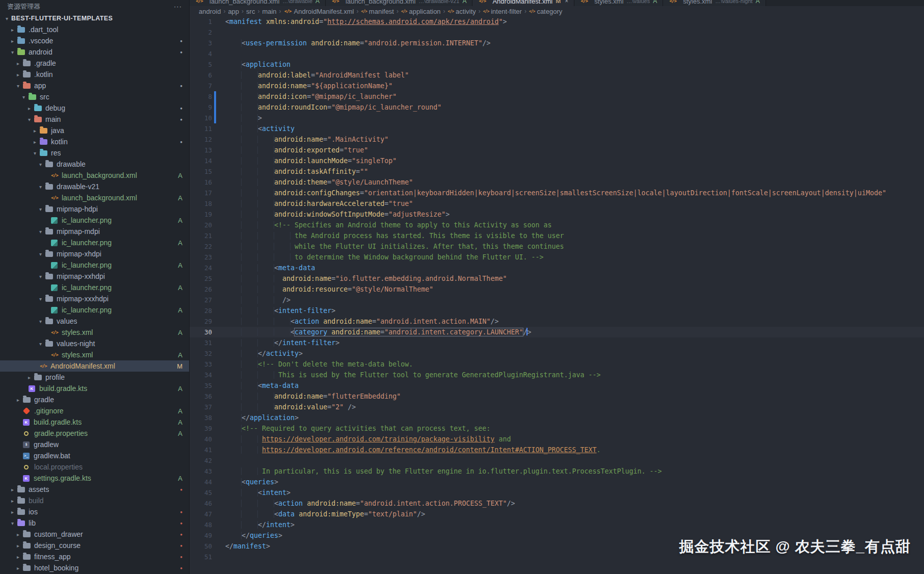 This screenshot has height=574, width=924. I want to click on tree-item-local.properties: local.properties, so click(95, 467).